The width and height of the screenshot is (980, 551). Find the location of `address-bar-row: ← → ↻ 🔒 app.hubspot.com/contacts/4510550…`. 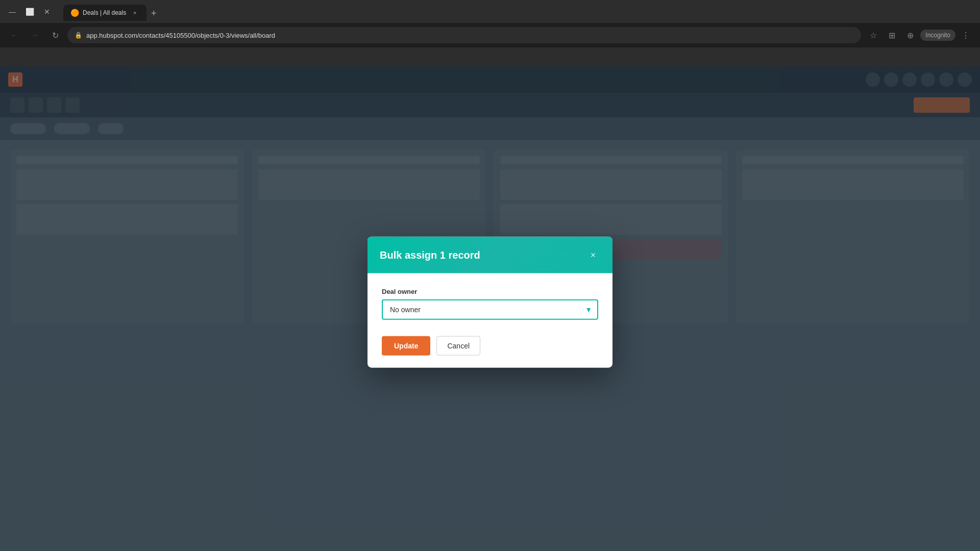

address-bar-row: ← → ↻ 🔒 app.hubspot.com/contacts/4510550… is located at coordinates (490, 35).